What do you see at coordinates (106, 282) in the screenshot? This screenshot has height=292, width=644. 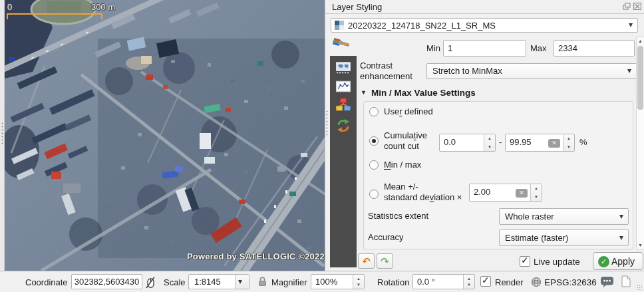 I see `coordinate-input` at bounding box center [106, 282].